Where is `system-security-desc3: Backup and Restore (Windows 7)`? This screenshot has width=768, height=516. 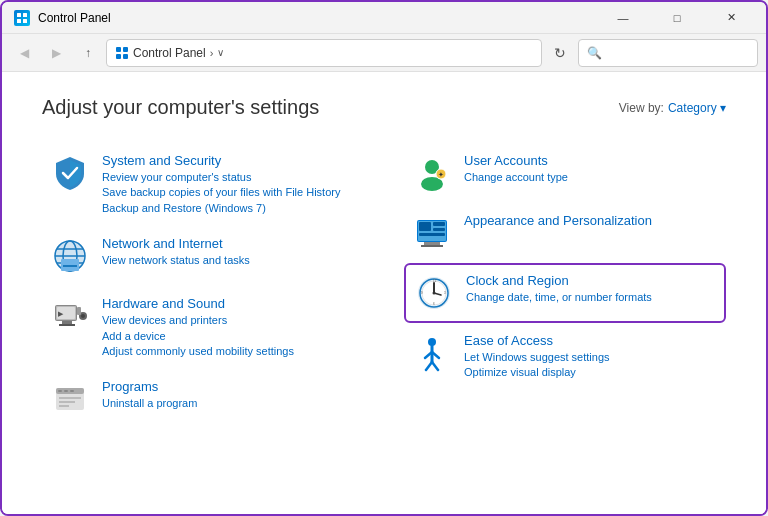 system-security-desc3: Backup and Restore (Windows 7) is located at coordinates (229, 208).